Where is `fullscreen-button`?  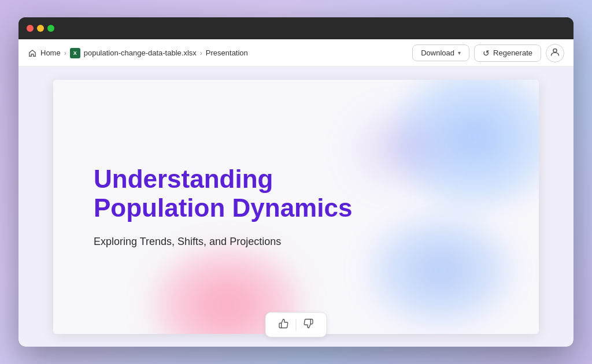
fullscreen-button is located at coordinates (51, 28).